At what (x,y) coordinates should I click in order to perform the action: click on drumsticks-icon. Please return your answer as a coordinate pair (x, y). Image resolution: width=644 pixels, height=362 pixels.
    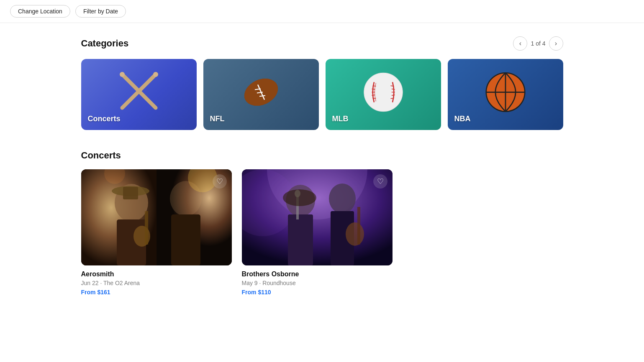
    Looking at the image, I should click on (139, 91).